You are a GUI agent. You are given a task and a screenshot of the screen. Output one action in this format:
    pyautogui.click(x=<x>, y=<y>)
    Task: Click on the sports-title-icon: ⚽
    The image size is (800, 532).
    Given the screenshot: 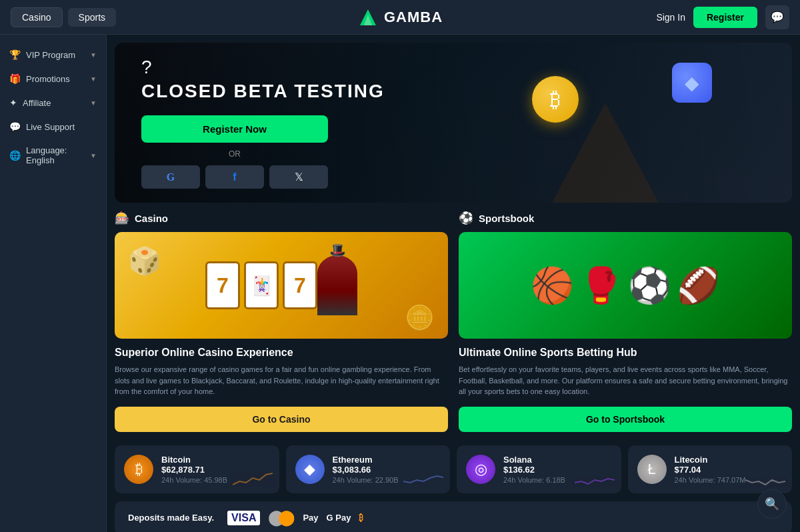 What is the action you would take?
    pyautogui.click(x=466, y=218)
    